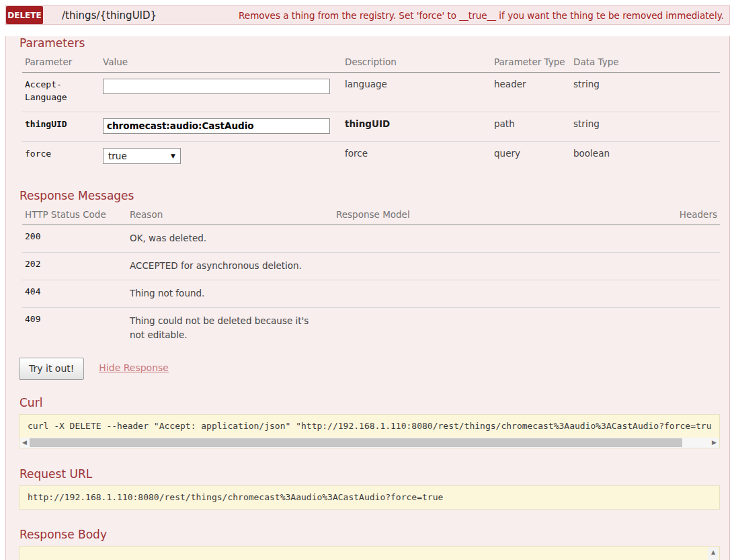 This screenshot has height=560, width=734. Describe the element at coordinates (216, 86) in the screenshot. I see `accept-language-input` at that location.